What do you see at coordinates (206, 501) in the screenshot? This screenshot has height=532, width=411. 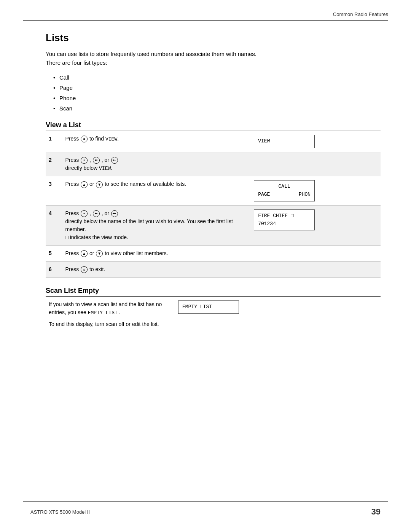 I see `footer-divider` at bounding box center [206, 501].